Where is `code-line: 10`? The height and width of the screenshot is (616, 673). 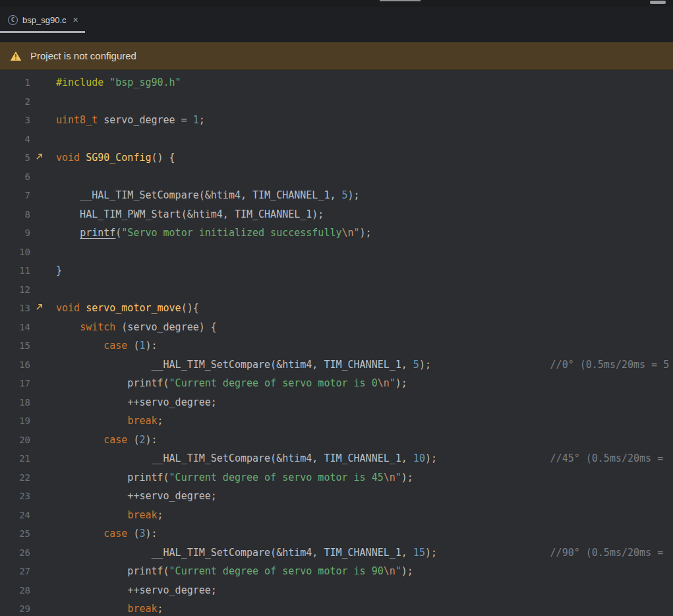
code-line: 10 is located at coordinates (336, 252).